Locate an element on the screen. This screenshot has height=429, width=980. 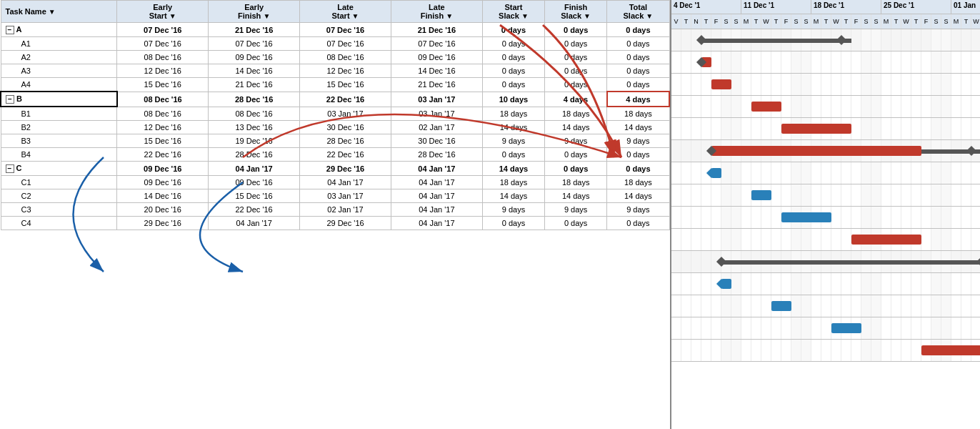
cell-c1-late-finish: 04 Jan '17 is located at coordinates (436, 183).